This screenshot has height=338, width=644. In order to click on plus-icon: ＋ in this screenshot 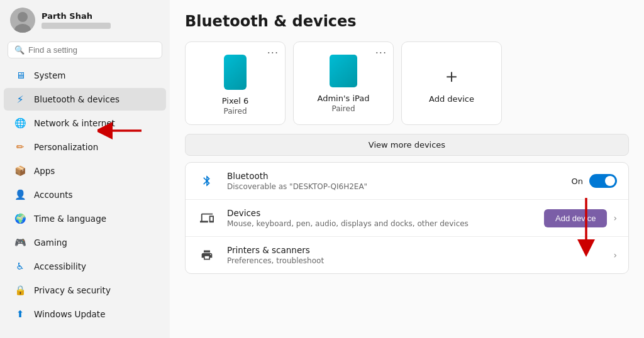, I will do `click(452, 77)`.